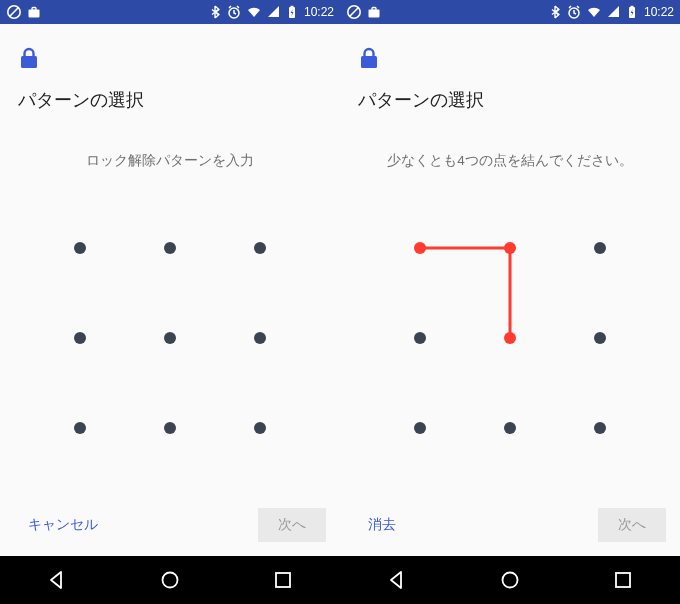  I want to click on clear-button: 消去, so click(382, 525).